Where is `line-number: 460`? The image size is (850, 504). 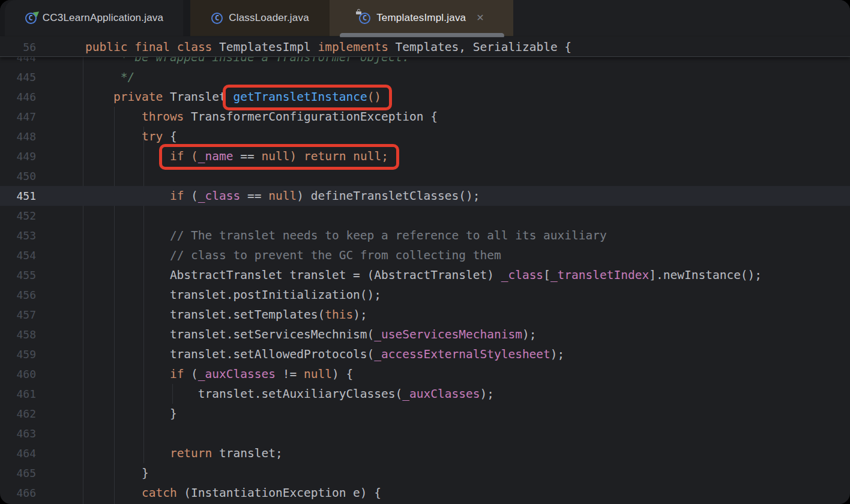
line-number: 460 is located at coordinates (18, 374).